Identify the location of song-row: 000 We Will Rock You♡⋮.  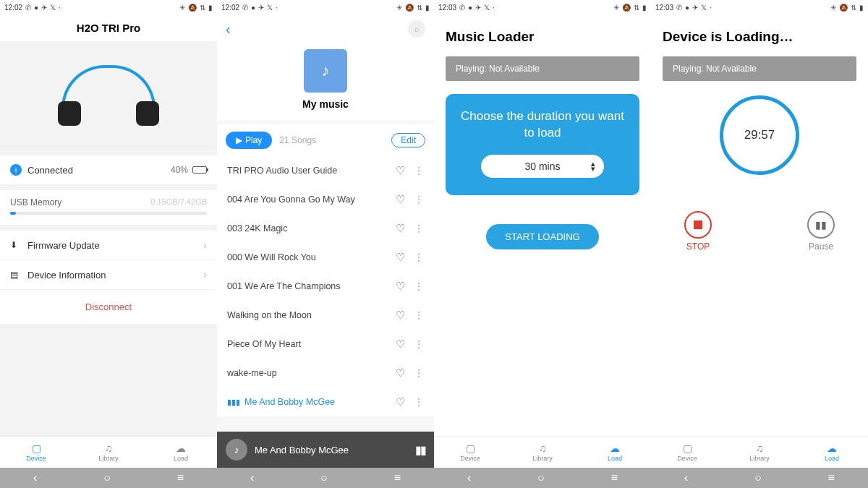
(326, 257).